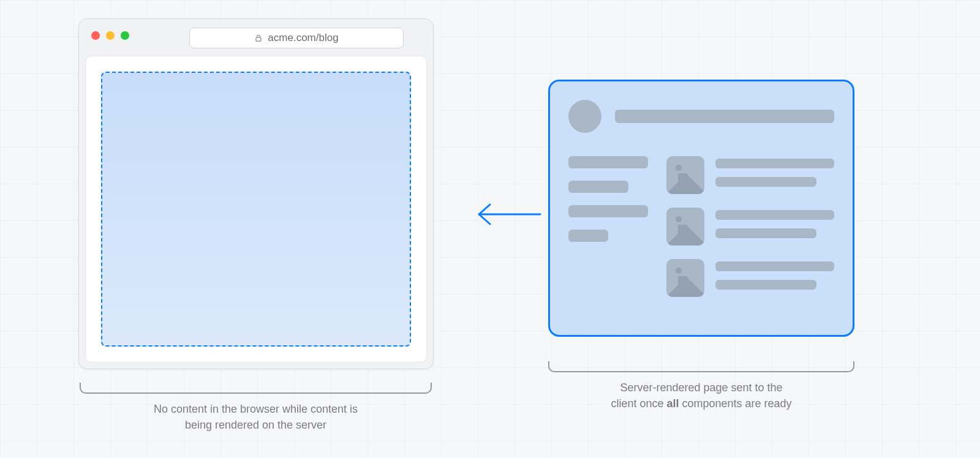 This screenshot has height=458, width=980. Describe the element at coordinates (256, 417) in the screenshot. I see `caption-left: No content in the browser while content …` at that location.